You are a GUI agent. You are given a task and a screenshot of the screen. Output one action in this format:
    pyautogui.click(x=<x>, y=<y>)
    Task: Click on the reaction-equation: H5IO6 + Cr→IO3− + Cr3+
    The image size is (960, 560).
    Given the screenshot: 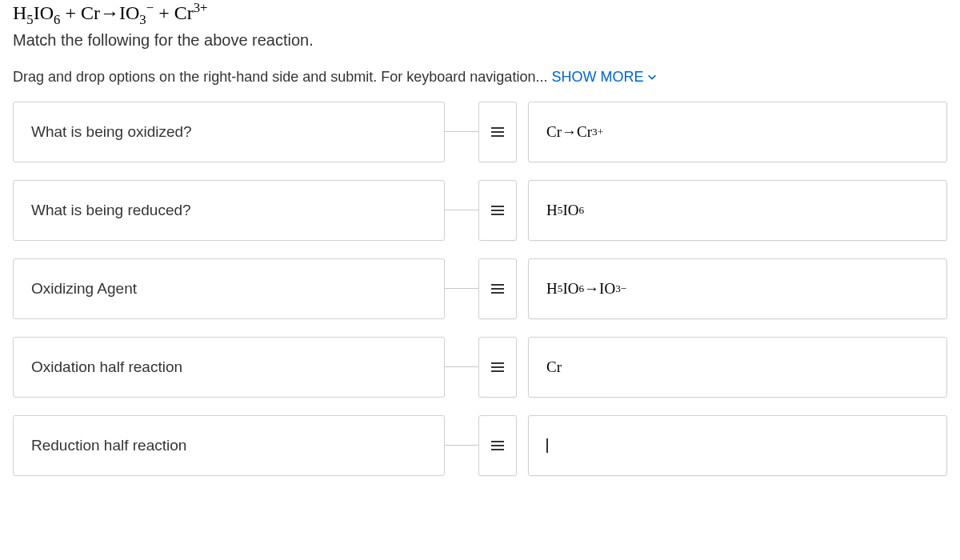 What is the action you would take?
    pyautogui.click(x=480, y=14)
    